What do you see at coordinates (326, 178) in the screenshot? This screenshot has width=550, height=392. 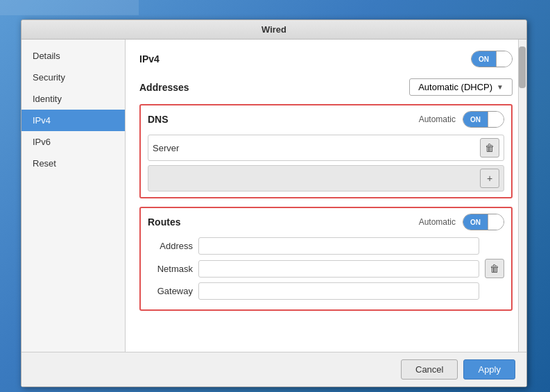 I see `dns-add-row: +` at bounding box center [326, 178].